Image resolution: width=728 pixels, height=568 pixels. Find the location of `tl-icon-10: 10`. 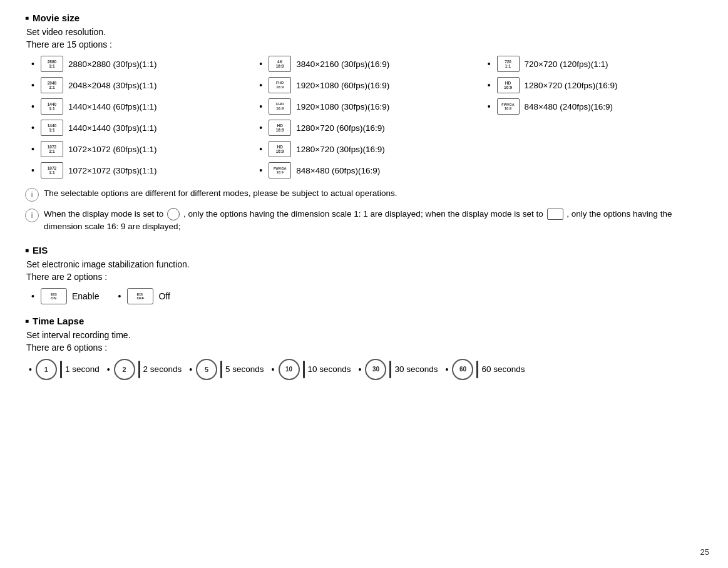

tl-icon-10: 10 is located at coordinates (289, 369).